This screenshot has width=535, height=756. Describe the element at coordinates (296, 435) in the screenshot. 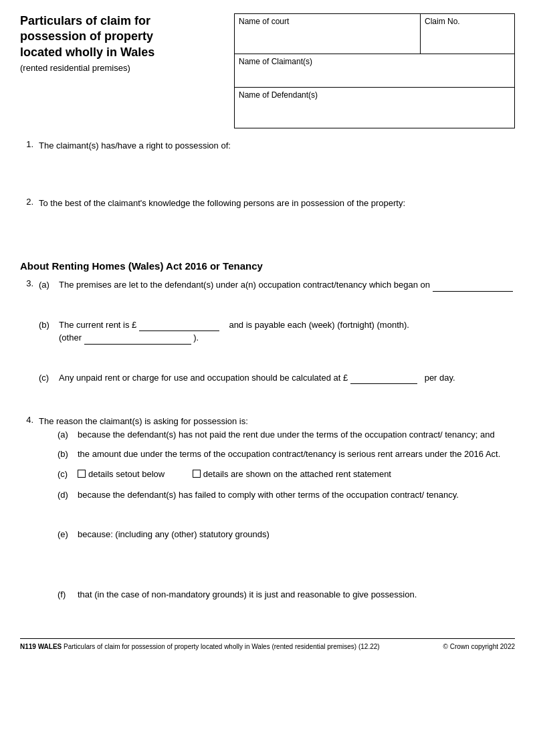

I see `item-4a-text: because the defendant(s) has not paid th…` at that location.